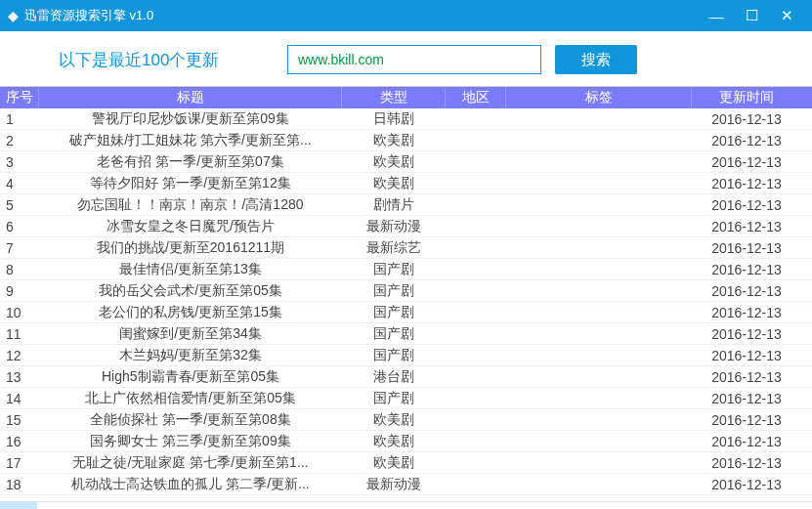  I want to click on cell-index: 10, so click(20, 313).